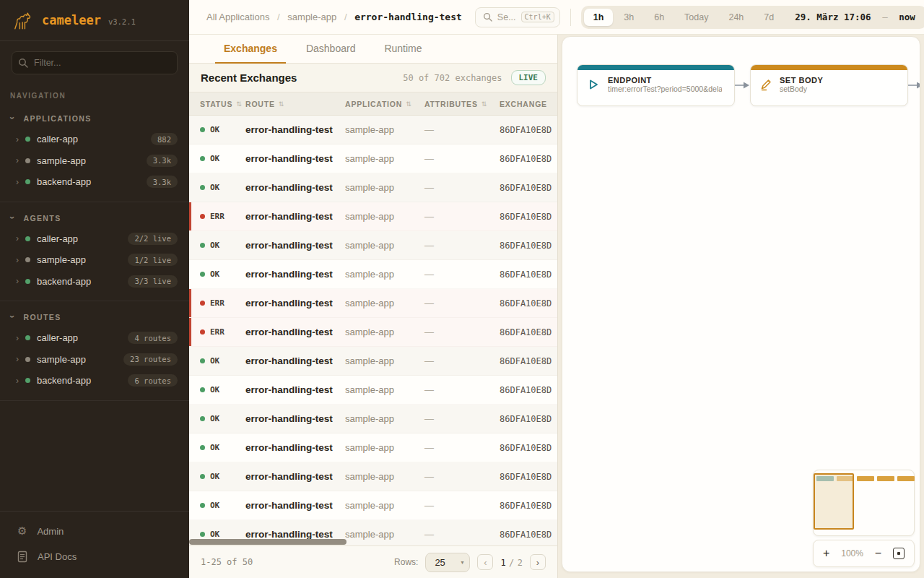 The width and height of the screenshot is (924, 578). Describe the element at coordinates (462, 104) in the screenshot. I see `column-header-attributes: ATTRIBUTES ⇅` at that location.